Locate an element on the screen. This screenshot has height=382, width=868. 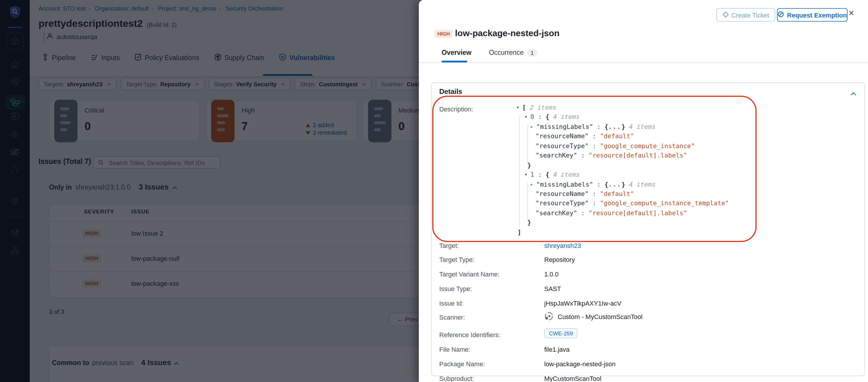
field-row-file-name: File Name:file1.java is located at coordinates (648, 352).